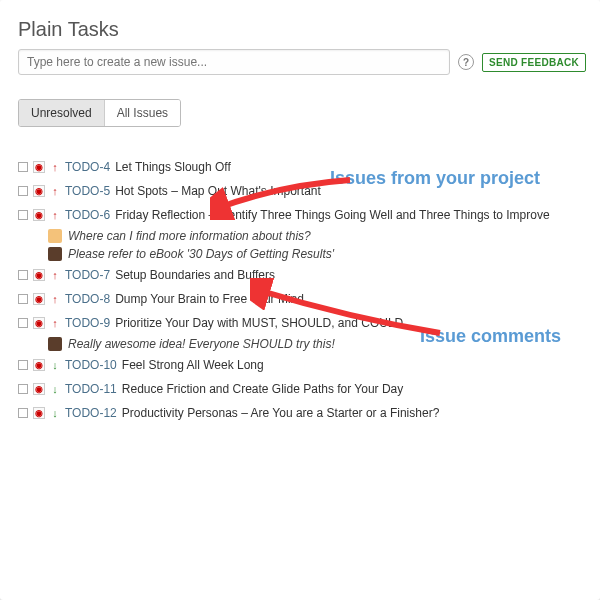 This screenshot has width=600, height=600. What do you see at coordinates (91, 413) in the screenshot?
I see `issue-key-link: TODO-12` at bounding box center [91, 413].